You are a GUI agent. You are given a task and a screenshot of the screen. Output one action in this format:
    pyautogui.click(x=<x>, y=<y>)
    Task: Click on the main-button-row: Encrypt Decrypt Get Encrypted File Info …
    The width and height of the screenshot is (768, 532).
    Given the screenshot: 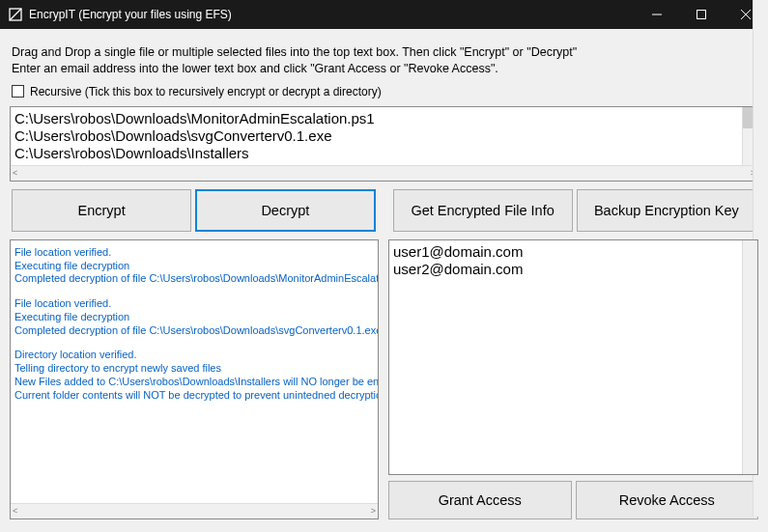 What is the action you would take?
    pyautogui.click(x=384, y=210)
    